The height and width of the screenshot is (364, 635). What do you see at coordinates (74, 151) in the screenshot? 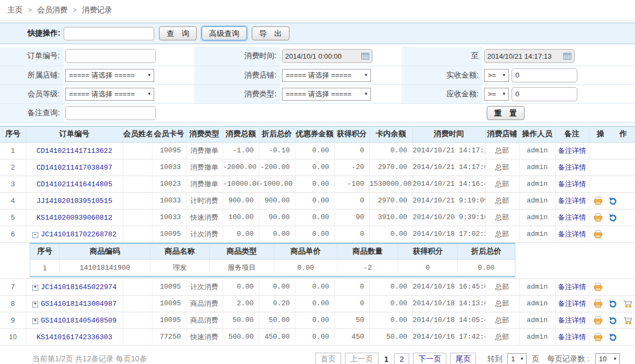
I see `order-no-link: CD1410211417113622` at bounding box center [74, 151].